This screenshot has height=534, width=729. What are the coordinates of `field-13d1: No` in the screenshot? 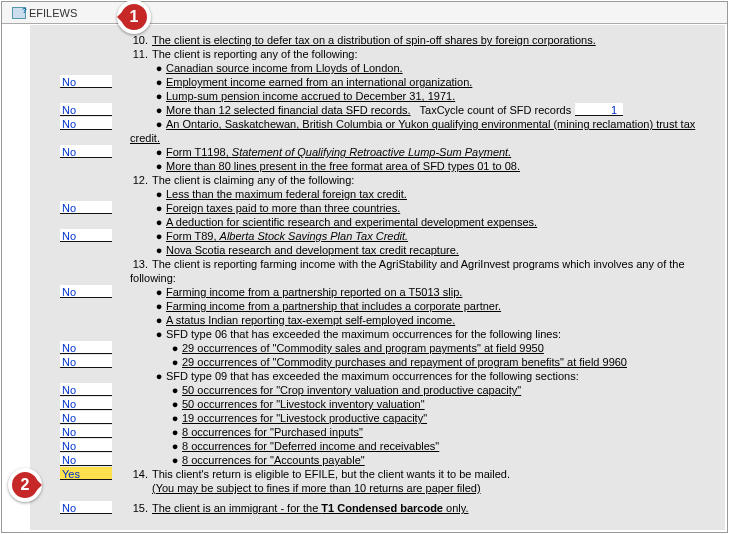 It's located at (86, 348).